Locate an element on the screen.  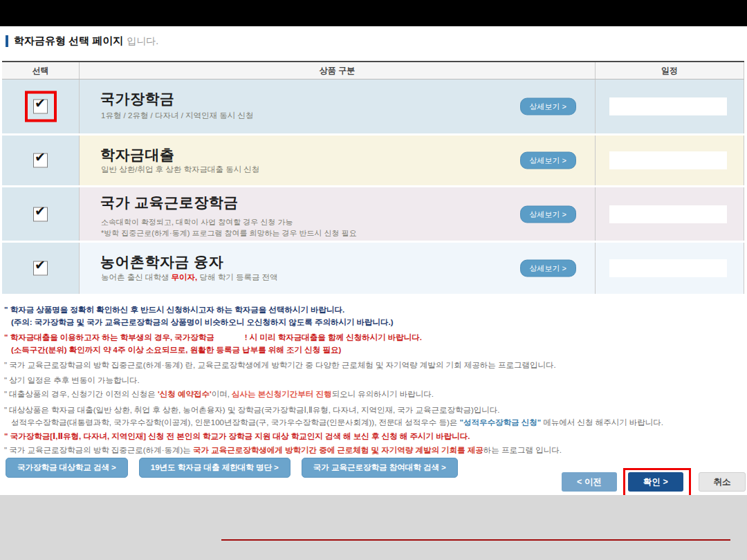
note-merit-scholarship: 성적우수장학금(대통령과학, 국가우수장학(이공계), 인문100년장학금(구,… is located at coordinates (333, 423).